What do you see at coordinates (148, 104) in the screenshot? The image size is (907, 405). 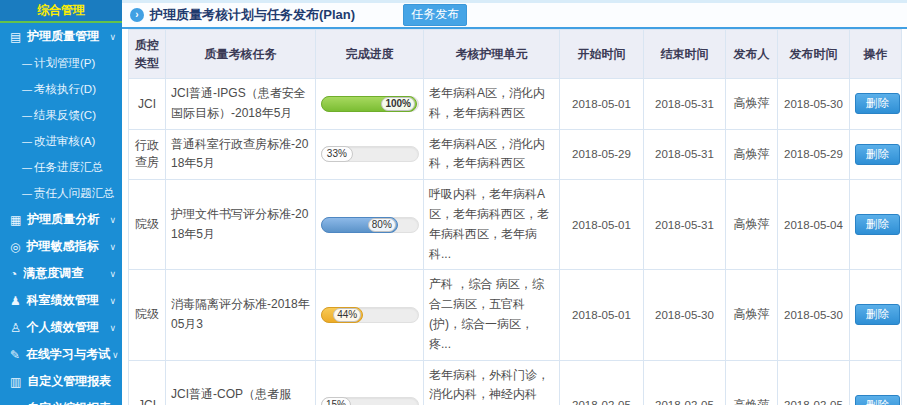 I see `qc-type-cell: JCI` at bounding box center [148, 104].